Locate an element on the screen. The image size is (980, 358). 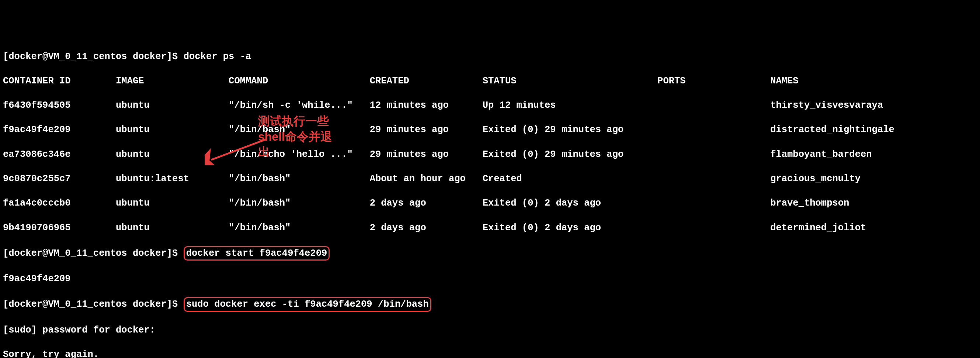
highlighted-command: sudo docker exec -ti f9ac49f4e209 /bin/b… is located at coordinates (307, 304).